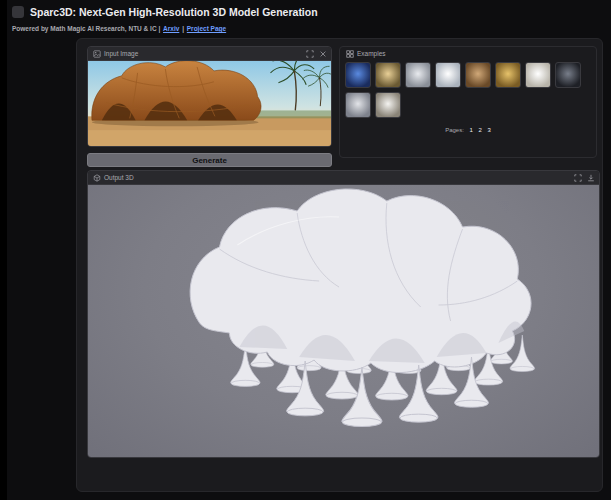 This screenshot has height=500, width=611. I want to click on beach-pavilion-photo, so click(210, 104).